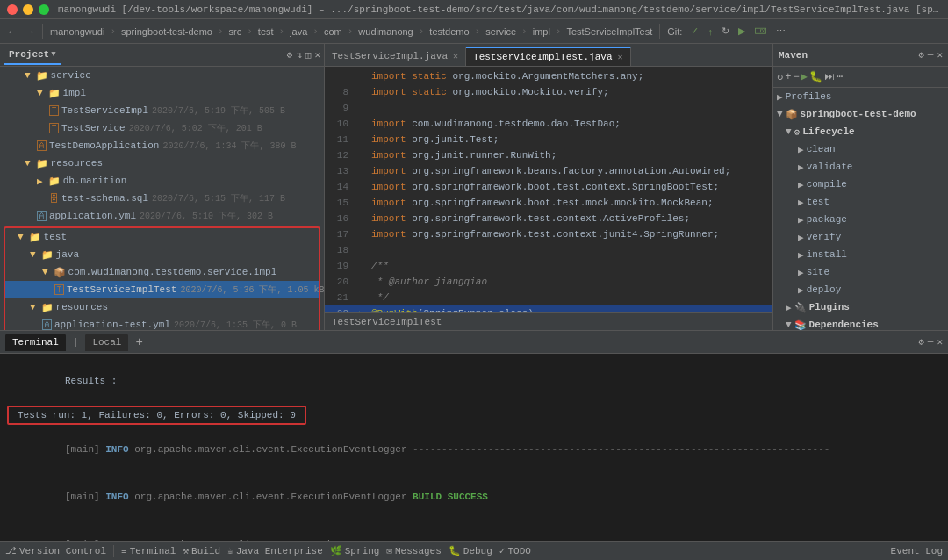 The width and height of the screenshot is (948, 560). I want to click on tab-testserviceimpltest: TestServiceImplTest.java ✕, so click(548, 56).